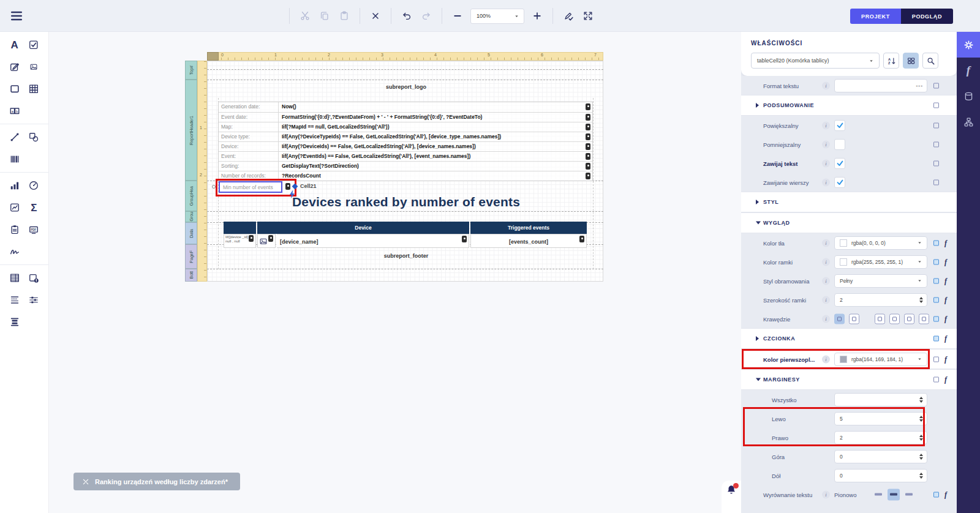 This screenshot has height=513, width=980. Describe the element at coordinates (405, 117) in the screenshot. I see `param-row: Event date:FormatString('{0:d}',?EventDa…` at that location.